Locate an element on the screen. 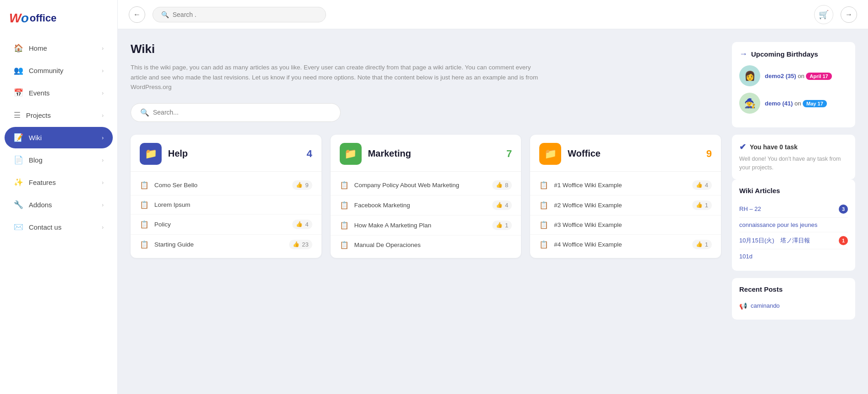  card-item: 📋 Lorem Ipsum is located at coordinates (226, 205).